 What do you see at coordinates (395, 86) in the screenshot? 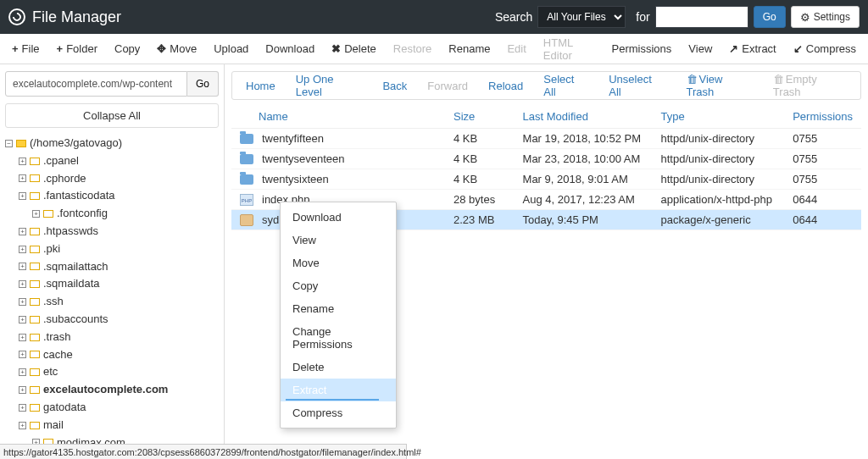
I see `back-link: Back` at bounding box center [395, 86].